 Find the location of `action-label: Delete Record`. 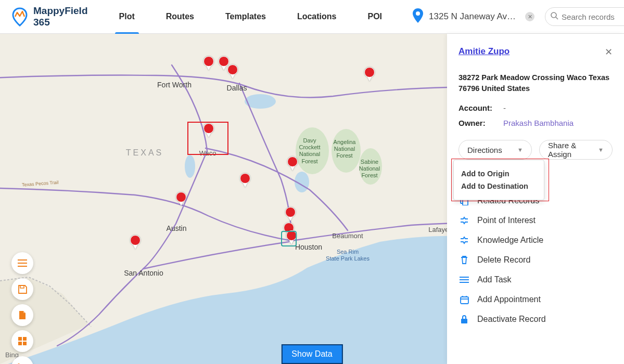

action-label: Delete Record is located at coordinates (504, 260).